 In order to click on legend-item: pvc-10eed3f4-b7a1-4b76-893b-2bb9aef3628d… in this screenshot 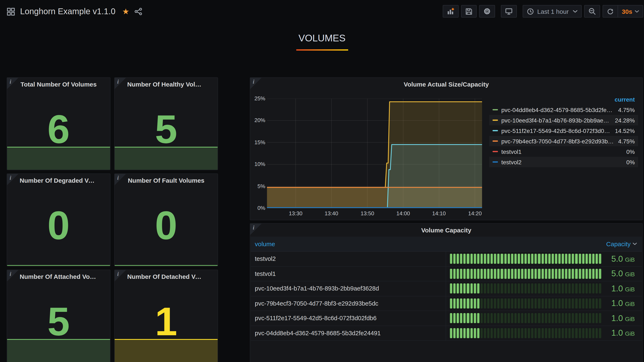, I will do `click(564, 120)`.